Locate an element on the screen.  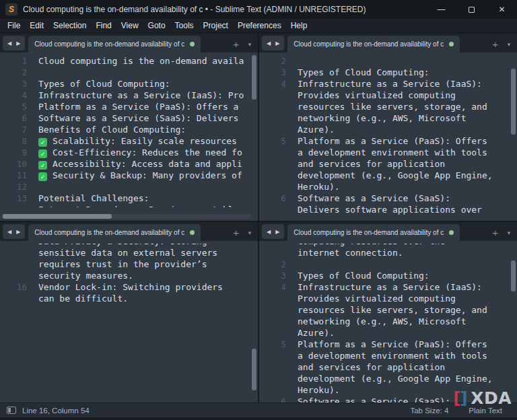
code-line-text: ✓Security & Backup: Many providers of is located at coordinates (135, 175).